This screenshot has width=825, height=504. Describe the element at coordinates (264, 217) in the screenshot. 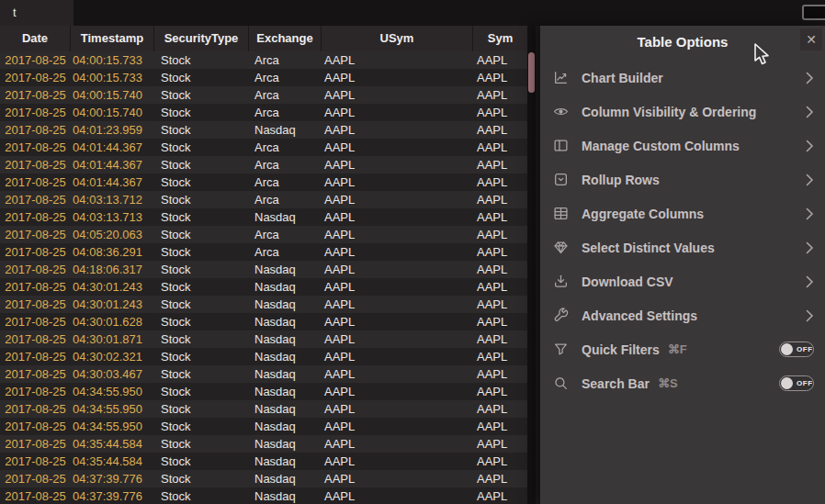

I see `table-row: 2017-08-2504:03:13.713StockNasdaqAAPLAAP…` at that location.